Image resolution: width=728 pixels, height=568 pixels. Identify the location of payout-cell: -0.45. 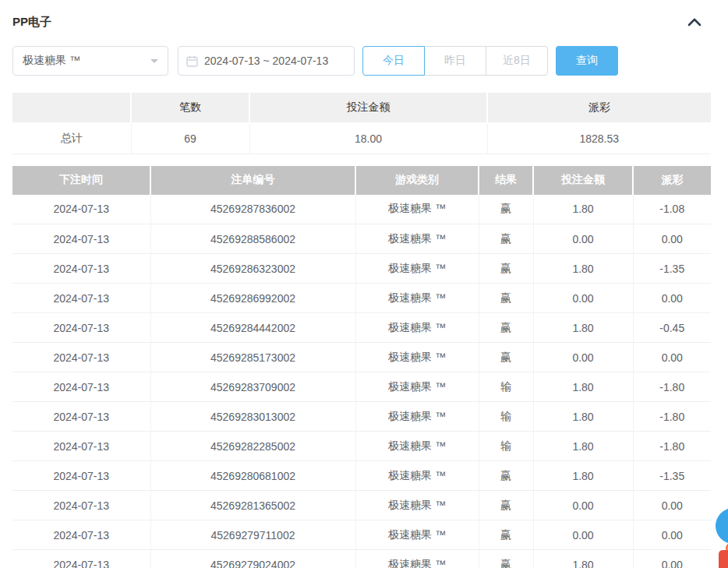
(672, 328).